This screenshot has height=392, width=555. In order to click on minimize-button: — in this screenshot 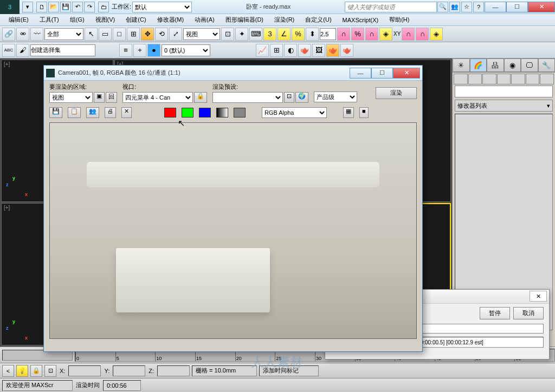, I will do `click(495, 7)`.